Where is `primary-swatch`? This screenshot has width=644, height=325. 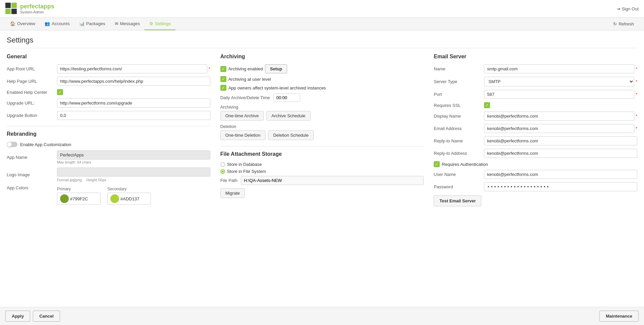
primary-swatch is located at coordinates (64, 199).